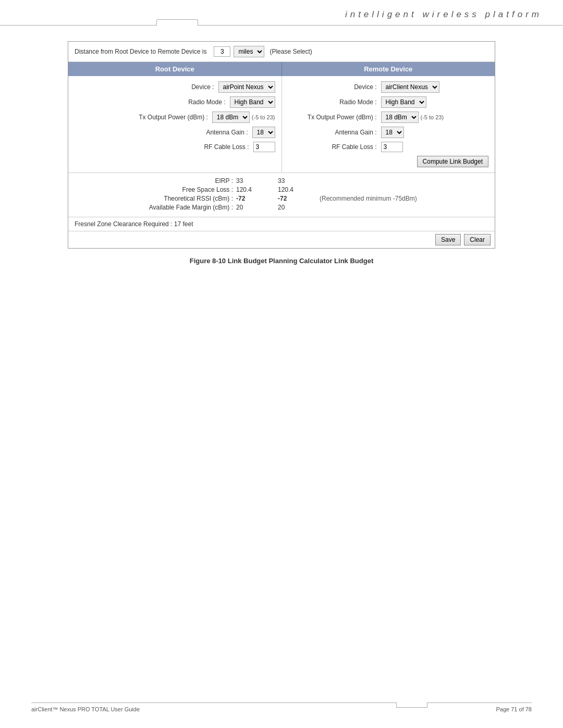 This screenshot has height=728, width=563. I want to click on distance-row: Distance from Root Device to Remote Devi…, so click(282, 52).